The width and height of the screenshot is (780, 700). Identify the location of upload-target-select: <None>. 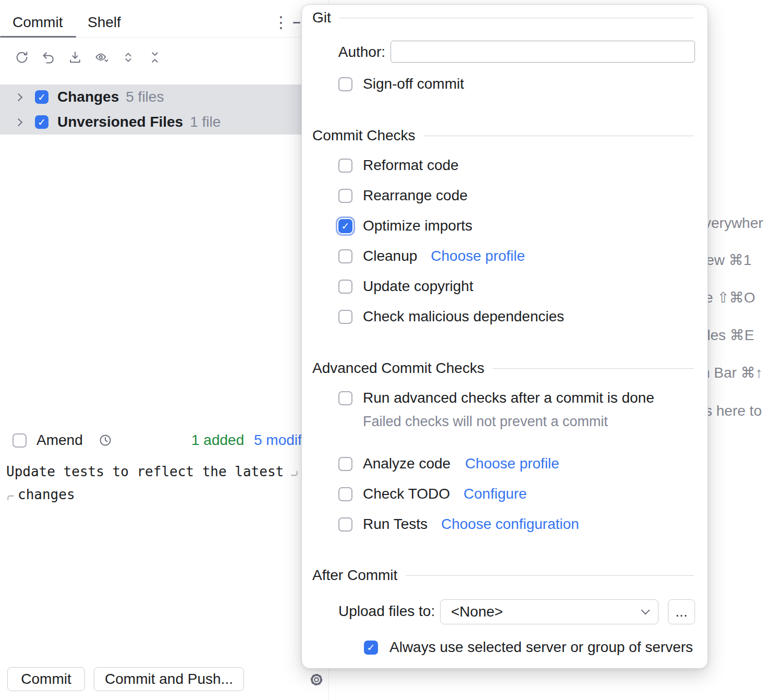
(550, 612).